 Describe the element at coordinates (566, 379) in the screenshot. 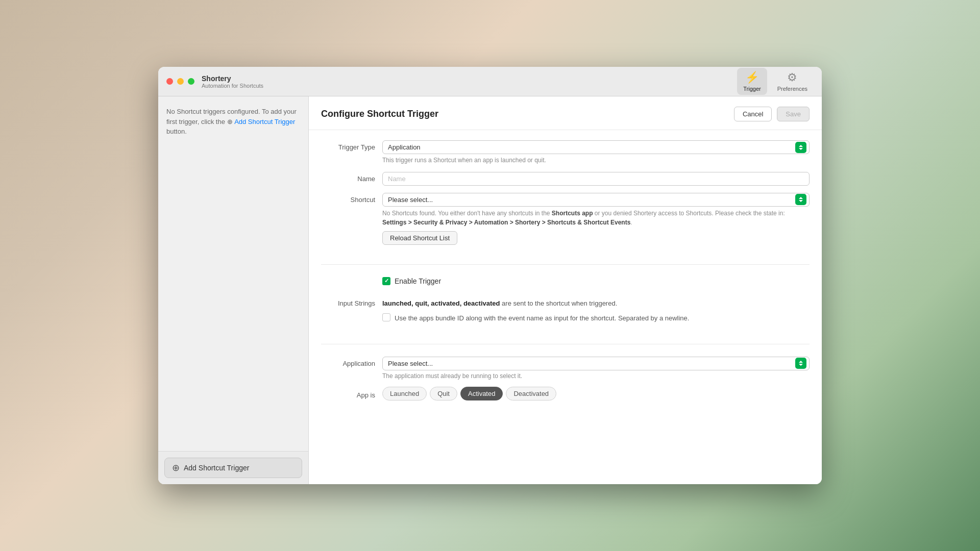

I see `application-section: Application Please select...` at that location.